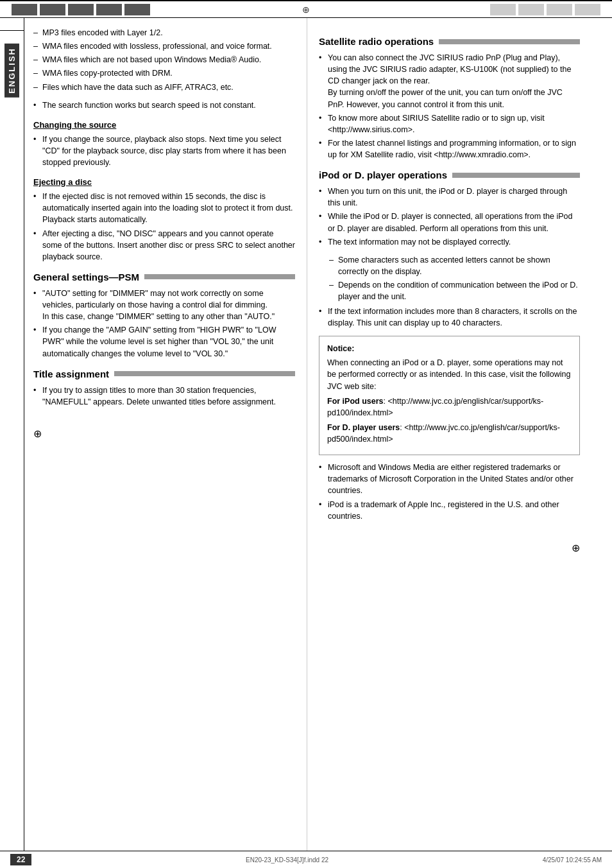  What do you see at coordinates (12, 434) in the screenshot?
I see `sidebar: ENGLISH` at bounding box center [12, 434].